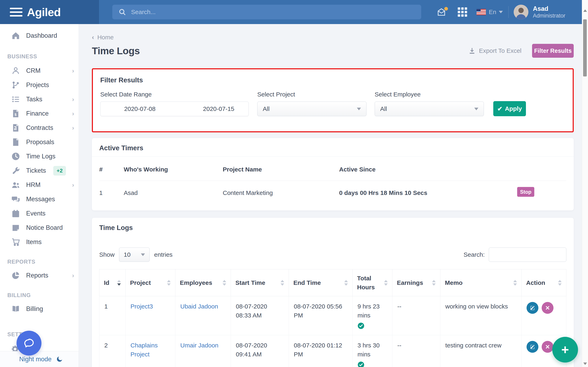  I want to click on scrollbar-thumb, so click(585, 48).